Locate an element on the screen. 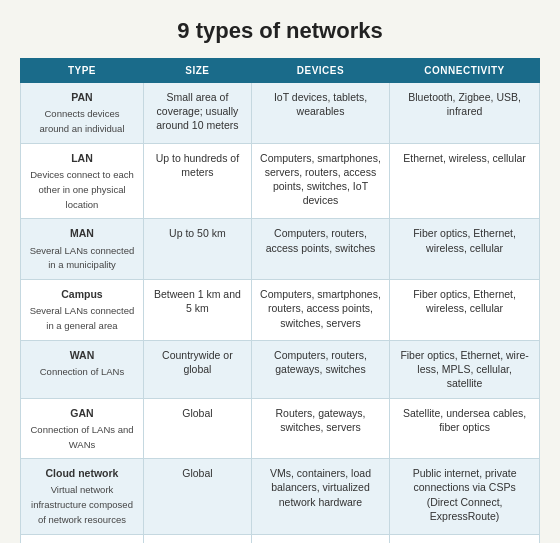 The height and width of the screenshot is (543, 560). type-desc: Connects devices around an individual is located at coordinates (82, 121).